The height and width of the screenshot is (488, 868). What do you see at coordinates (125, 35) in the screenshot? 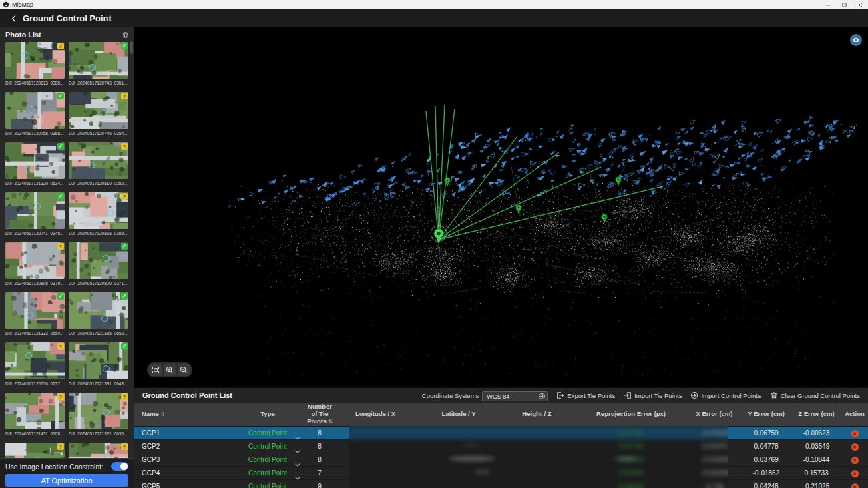
I see `delete-photos-button` at bounding box center [125, 35].